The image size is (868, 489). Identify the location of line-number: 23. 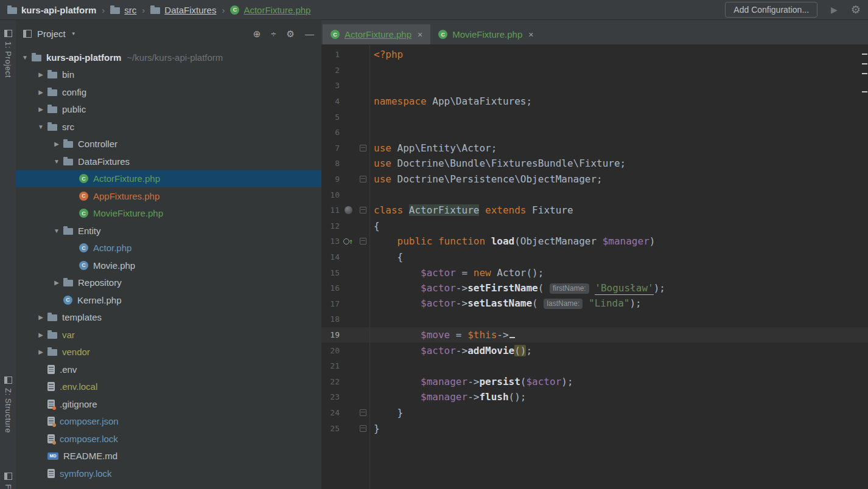
(331, 397).